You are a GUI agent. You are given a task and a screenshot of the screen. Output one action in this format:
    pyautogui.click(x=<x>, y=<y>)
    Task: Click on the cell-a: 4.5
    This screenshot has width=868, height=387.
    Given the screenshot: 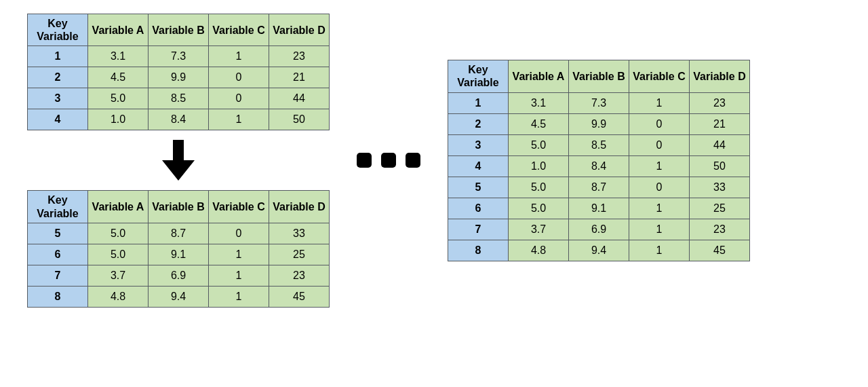 What is the action you would take?
    pyautogui.click(x=538, y=124)
    